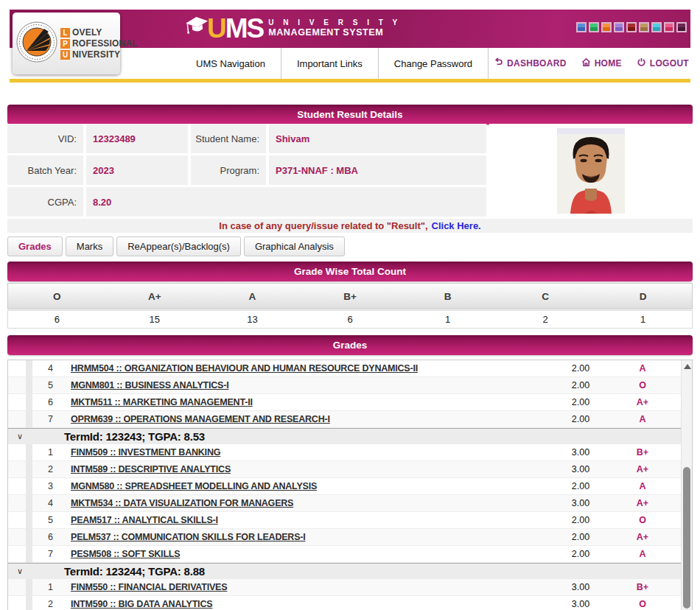  Describe the element at coordinates (687, 485) in the screenshot. I see `scrollbar` at that location.